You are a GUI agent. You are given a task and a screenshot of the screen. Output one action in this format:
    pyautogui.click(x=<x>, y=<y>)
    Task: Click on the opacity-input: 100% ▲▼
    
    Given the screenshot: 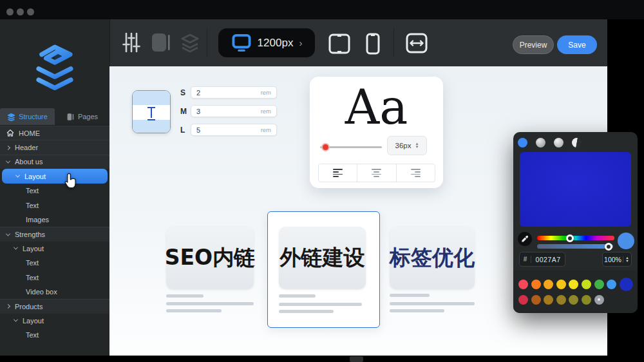 What is the action you would take?
    pyautogui.click(x=617, y=259)
    